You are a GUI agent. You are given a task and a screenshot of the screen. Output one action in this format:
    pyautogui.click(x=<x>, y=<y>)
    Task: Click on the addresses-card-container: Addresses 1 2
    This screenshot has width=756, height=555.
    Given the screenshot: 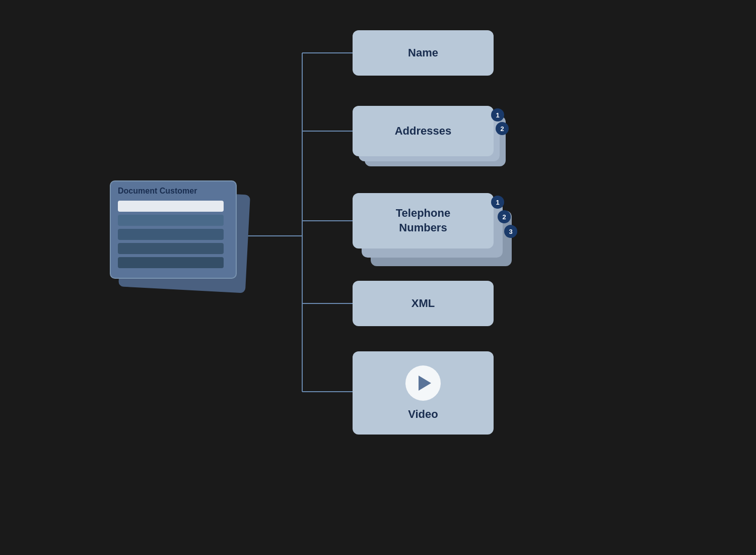 What is the action you would take?
    pyautogui.click(x=431, y=139)
    